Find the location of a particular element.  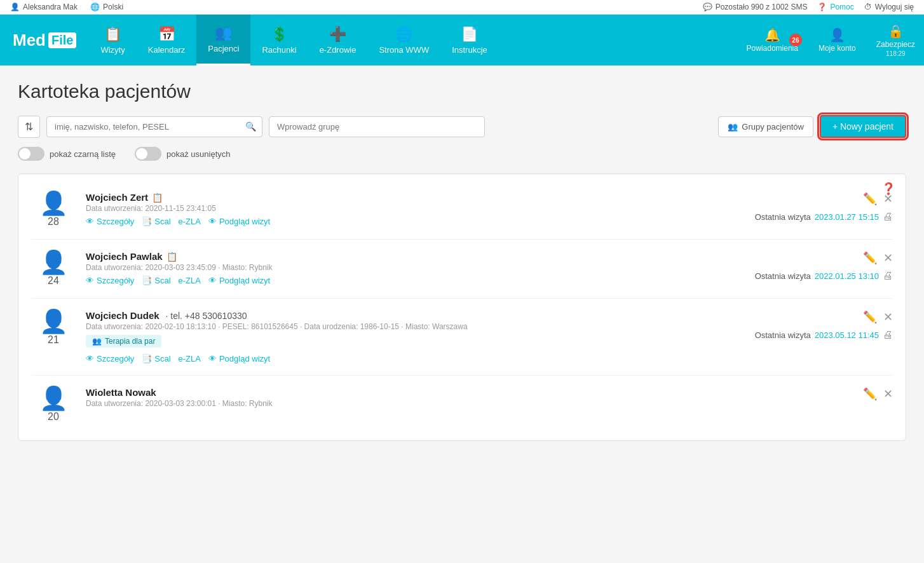

user-icon: 👤 is located at coordinates (15, 7).